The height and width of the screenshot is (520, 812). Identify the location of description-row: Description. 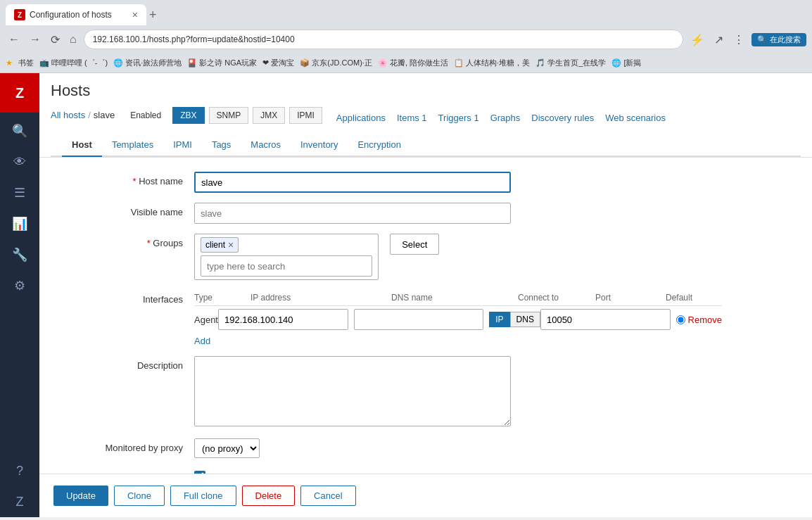
(419, 393).